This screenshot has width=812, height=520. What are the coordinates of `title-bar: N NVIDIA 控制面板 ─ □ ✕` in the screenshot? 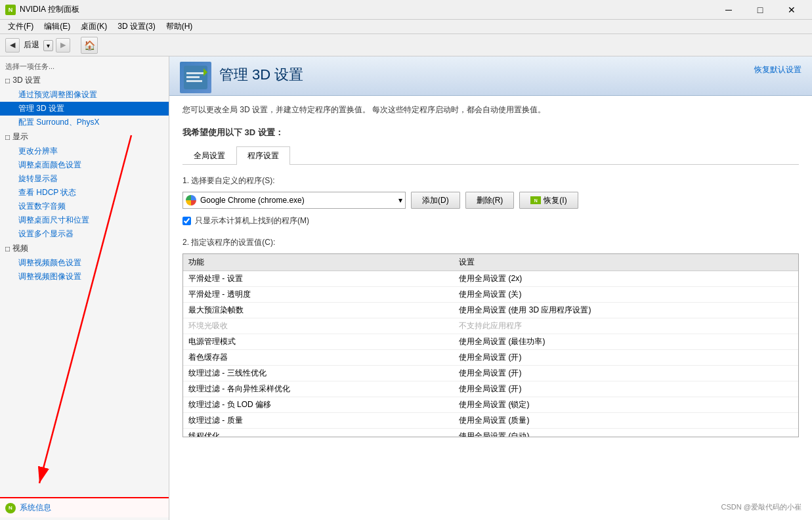 It's located at (406, 10).